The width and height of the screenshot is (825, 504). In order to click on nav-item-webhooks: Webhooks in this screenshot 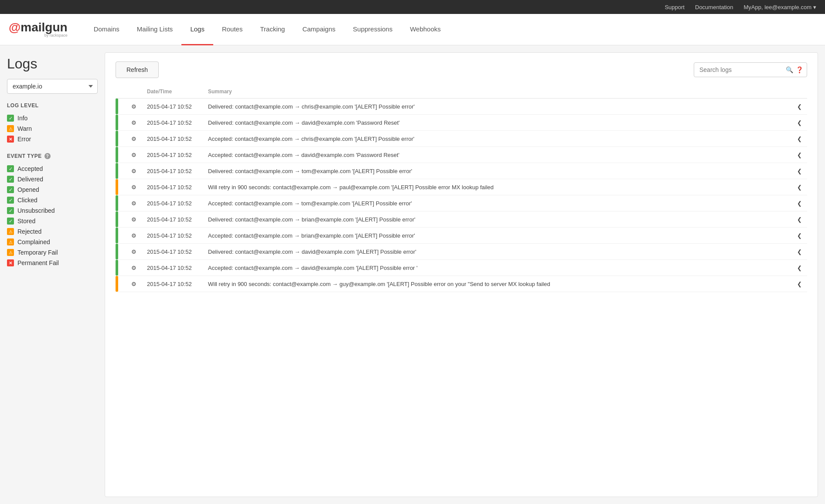, I will do `click(426, 30)`.